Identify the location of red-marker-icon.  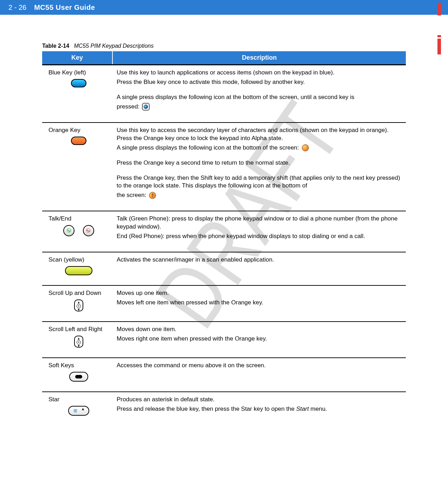
(439, 9).